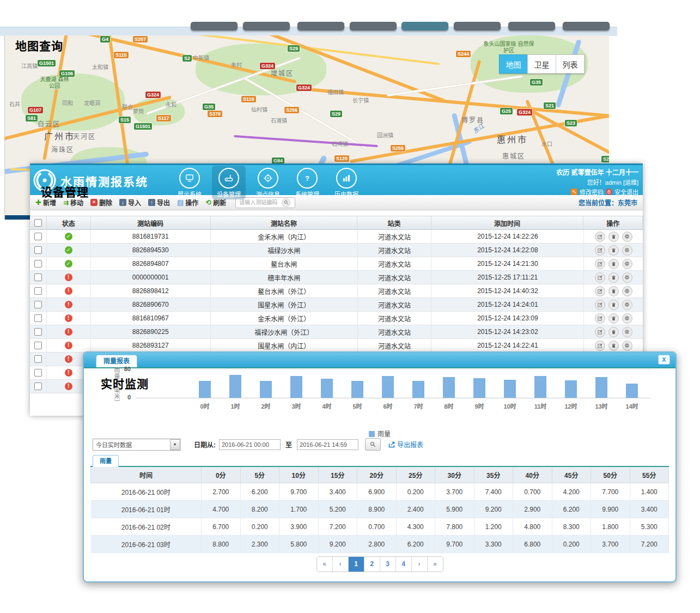 This screenshot has height=613, width=700. I want to click on tab-rain: 雨量, so click(106, 461).